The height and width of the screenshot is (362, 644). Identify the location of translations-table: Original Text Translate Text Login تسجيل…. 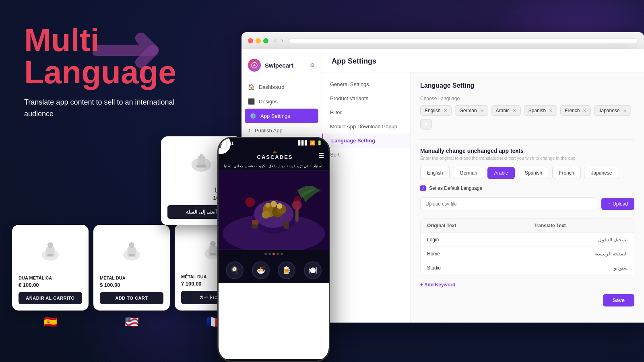
(527, 247).